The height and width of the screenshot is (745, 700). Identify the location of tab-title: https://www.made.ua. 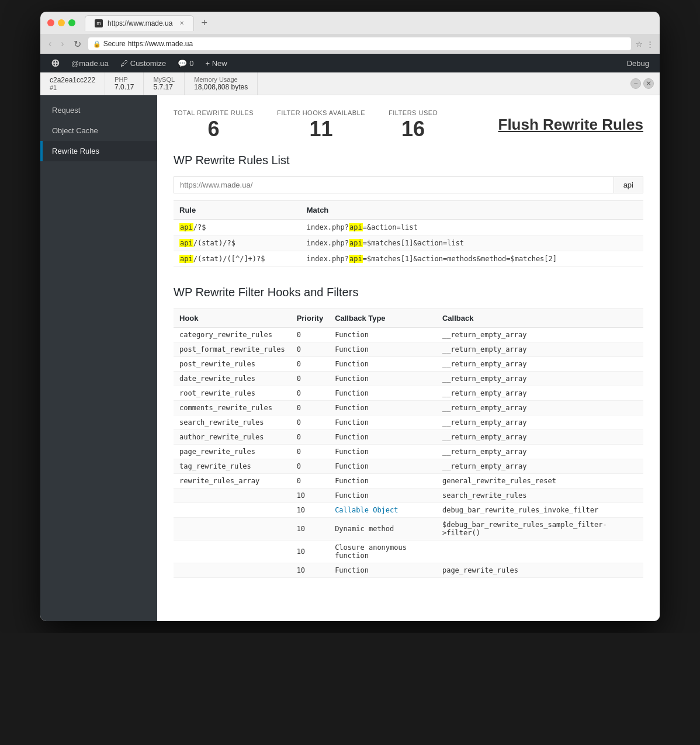
(140, 23).